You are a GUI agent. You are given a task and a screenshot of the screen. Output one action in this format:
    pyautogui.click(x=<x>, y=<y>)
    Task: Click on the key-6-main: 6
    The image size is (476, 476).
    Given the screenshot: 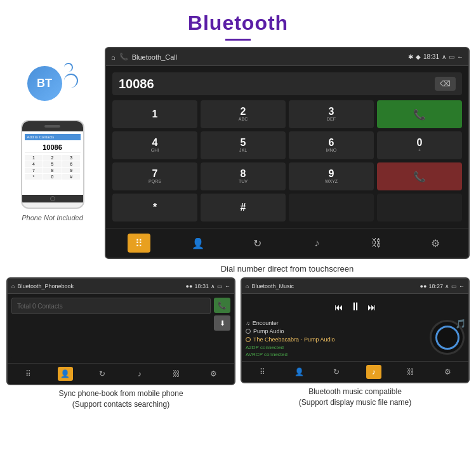 What is the action you would take?
    pyautogui.click(x=331, y=143)
    